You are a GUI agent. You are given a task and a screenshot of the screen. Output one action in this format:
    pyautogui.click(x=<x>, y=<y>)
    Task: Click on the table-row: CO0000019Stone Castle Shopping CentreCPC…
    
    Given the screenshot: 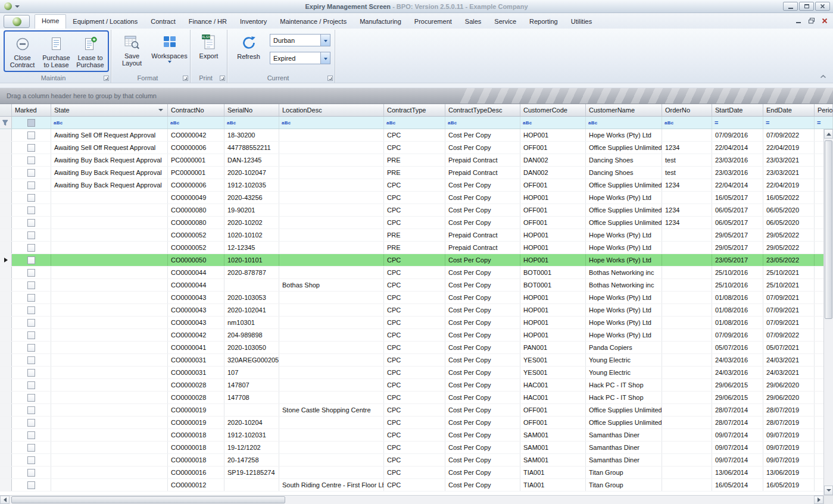 What is the action you would take?
    pyautogui.click(x=417, y=411)
    